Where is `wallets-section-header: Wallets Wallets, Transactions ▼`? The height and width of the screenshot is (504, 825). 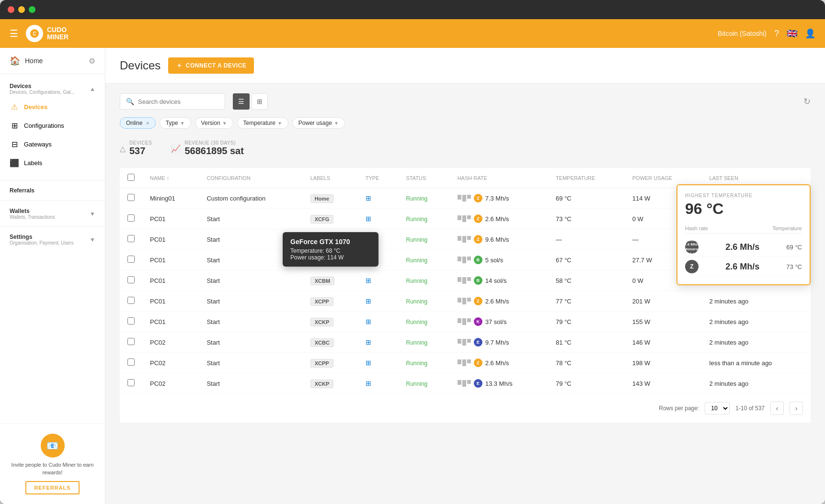 wallets-section-header: Wallets Wallets, Transactions ▼ is located at coordinates (53, 213).